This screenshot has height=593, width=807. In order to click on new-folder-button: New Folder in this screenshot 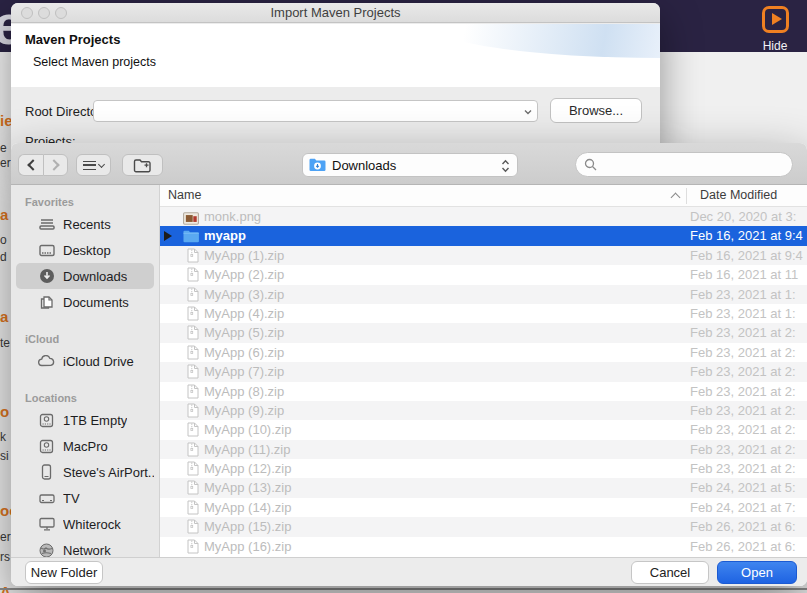, I will do `click(64, 572)`.